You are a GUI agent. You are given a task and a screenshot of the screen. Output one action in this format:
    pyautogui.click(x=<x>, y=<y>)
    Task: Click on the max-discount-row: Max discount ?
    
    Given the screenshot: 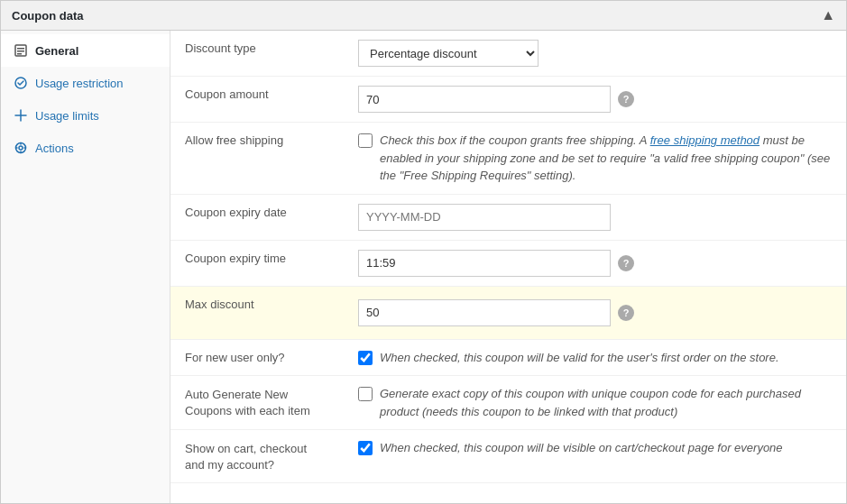 What is the action you would take?
    pyautogui.click(x=509, y=312)
    